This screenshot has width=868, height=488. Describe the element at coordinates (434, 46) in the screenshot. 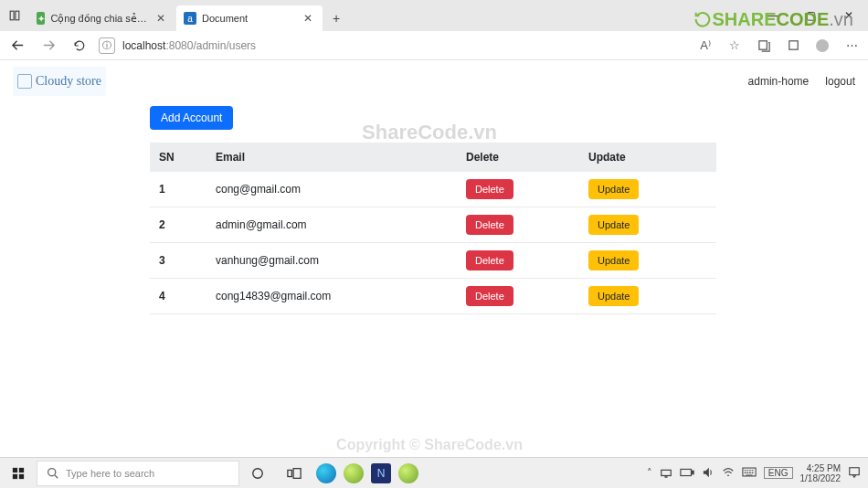

I see `browser-toolbar: ⓘ localhost:8080/admin/users A⁾ ☆ ⋯` at that location.